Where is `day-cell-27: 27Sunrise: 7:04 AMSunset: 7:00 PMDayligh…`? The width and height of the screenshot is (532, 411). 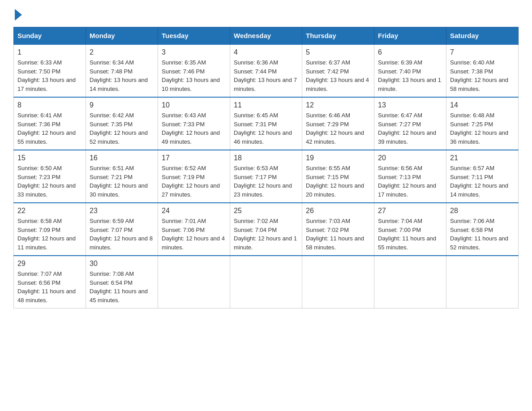 day-cell-27: 27Sunrise: 7:04 AMSunset: 7:00 PMDayligh… is located at coordinates (410, 229).